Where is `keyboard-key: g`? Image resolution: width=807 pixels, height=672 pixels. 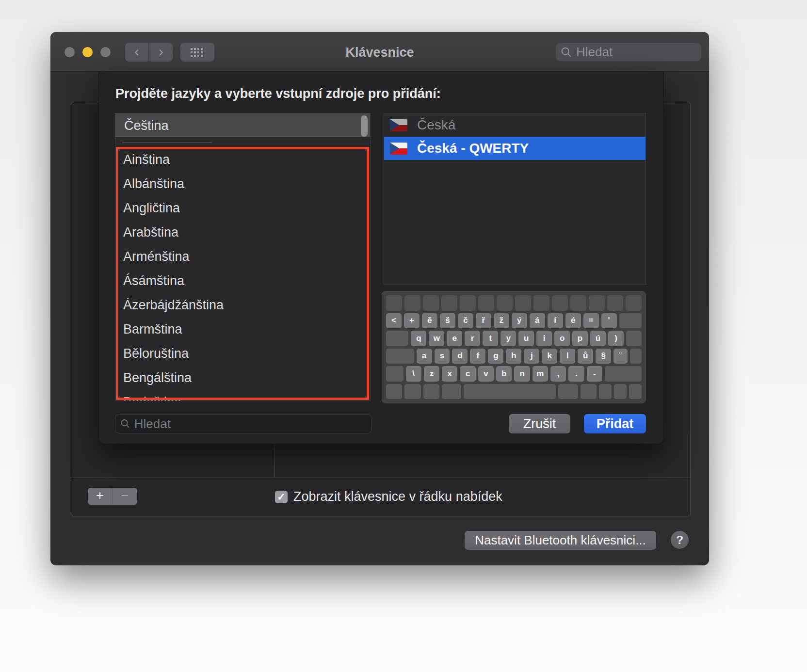 keyboard-key: g is located at coordinates (496, 356).